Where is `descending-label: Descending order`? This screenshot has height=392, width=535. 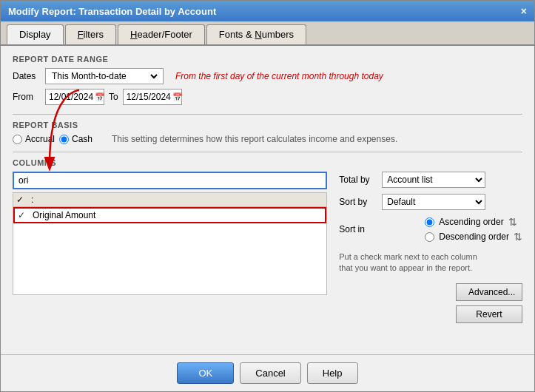
descending-label: Descending order is located at coordinates (474, 237).